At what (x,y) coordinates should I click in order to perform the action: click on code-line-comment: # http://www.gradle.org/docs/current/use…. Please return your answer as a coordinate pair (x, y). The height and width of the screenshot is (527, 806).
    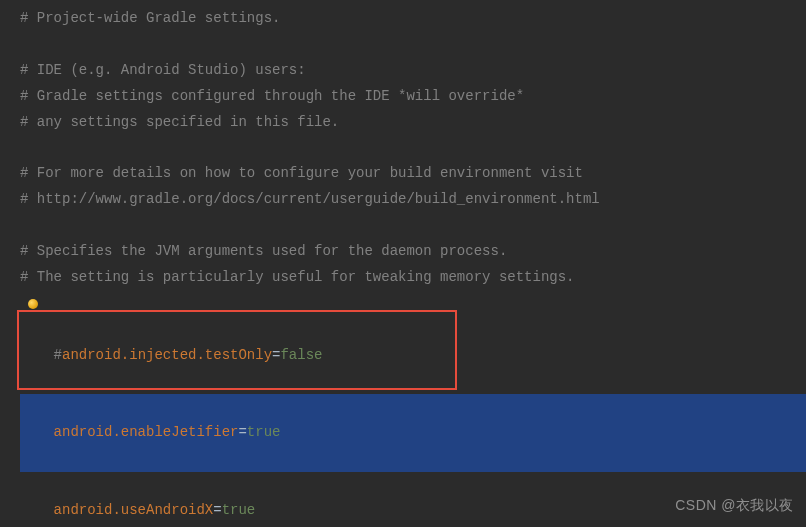
    Looking at the image, I should click on (413, 200).